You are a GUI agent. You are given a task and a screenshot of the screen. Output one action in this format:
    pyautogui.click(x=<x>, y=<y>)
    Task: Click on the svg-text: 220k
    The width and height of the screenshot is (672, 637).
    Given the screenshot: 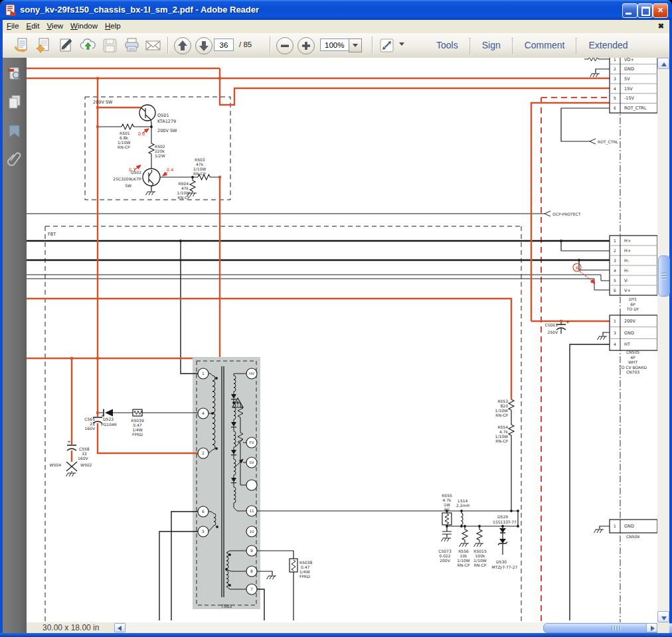 What is the action you would take?
    pyautogui.click(x=159, y=151)
    